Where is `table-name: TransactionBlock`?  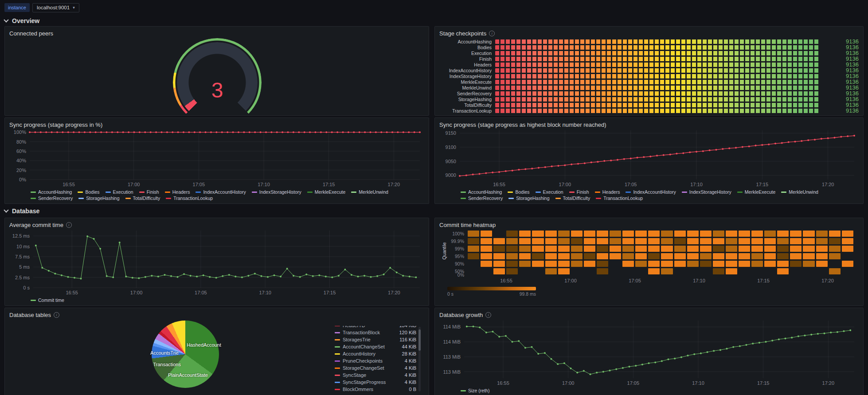 table-name: TransactionBlock is located at coordinates (368, 332).